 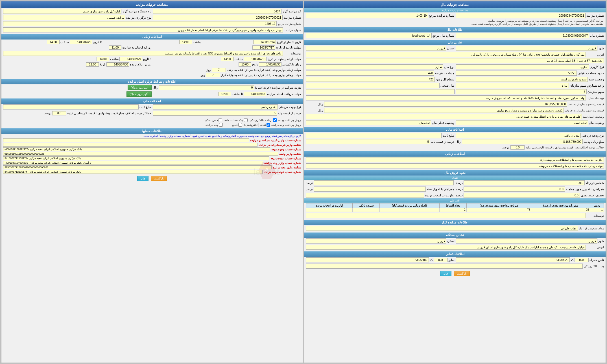 What do you see at coordinates (522, 142) in the screenshot?
I see `deposit-amount-input` at bounding box center [522, 142].